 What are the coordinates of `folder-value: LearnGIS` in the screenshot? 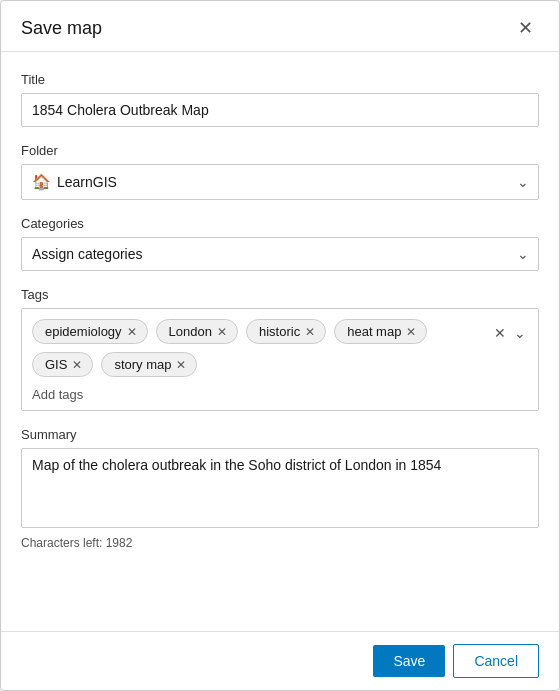 It's located at (87, 182).